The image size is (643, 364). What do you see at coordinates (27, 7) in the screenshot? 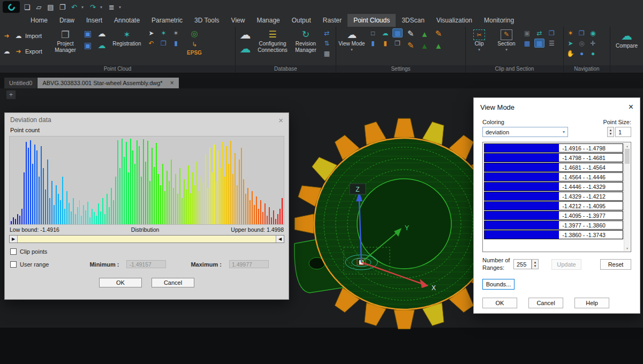
I see `new-file-icon: ❏` at bounding box center [27, 7].